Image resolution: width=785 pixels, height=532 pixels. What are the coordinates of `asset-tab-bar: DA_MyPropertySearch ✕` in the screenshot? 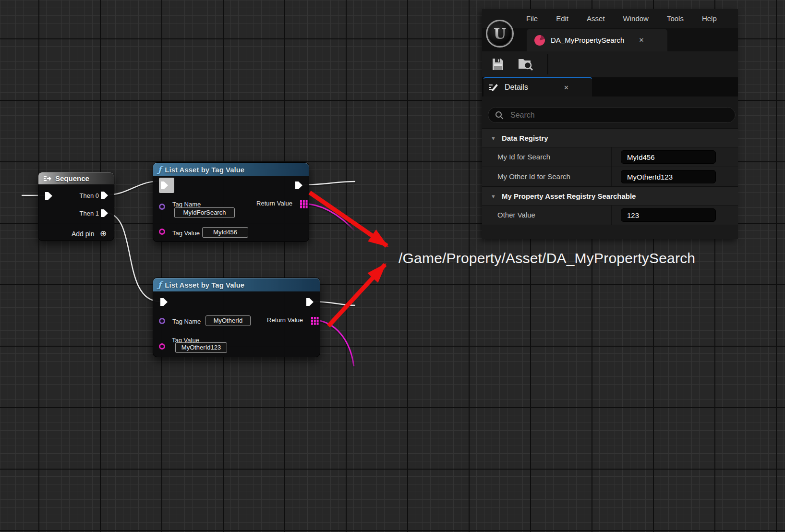 It's located at (610, 39).